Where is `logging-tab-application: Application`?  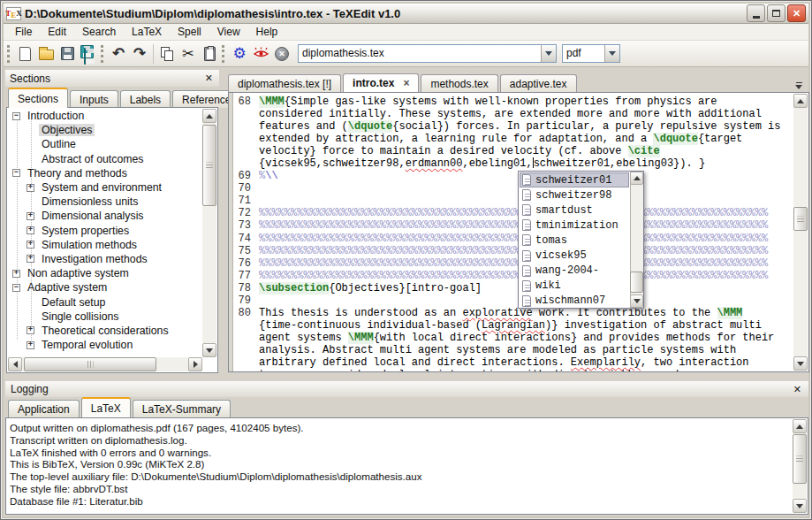 logging-tab-application: Application is located at coordinates (44, 409).